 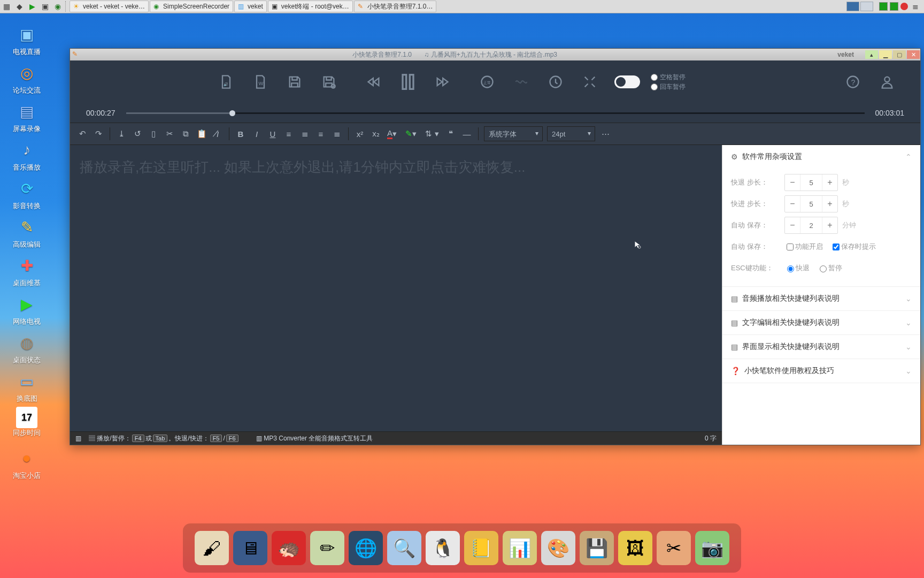 What do you see at coordinates (821, 371) in the screenshot?
I see `section-tips: ❓小快笔软件使用教程及技巧⌄` at bounding box center [821, 371].